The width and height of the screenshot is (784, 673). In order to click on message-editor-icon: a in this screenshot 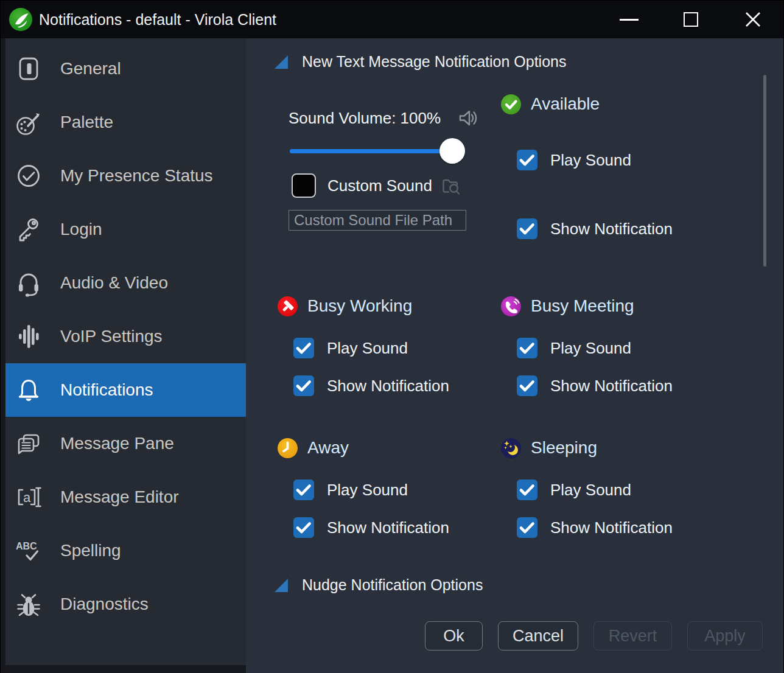, I will do `click(29, 497)`.